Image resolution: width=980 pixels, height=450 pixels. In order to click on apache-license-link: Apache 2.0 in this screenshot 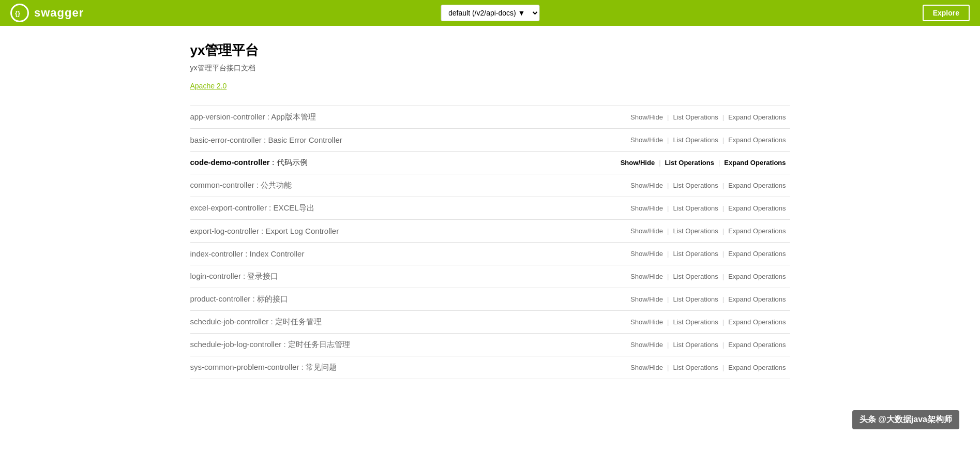, I will do `click(209, 86)`.